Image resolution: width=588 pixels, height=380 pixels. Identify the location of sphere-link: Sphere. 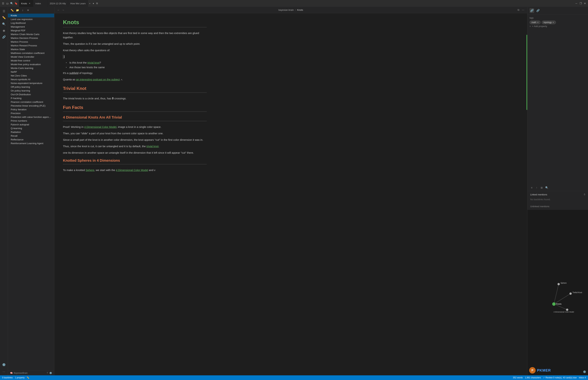
(90, 170).